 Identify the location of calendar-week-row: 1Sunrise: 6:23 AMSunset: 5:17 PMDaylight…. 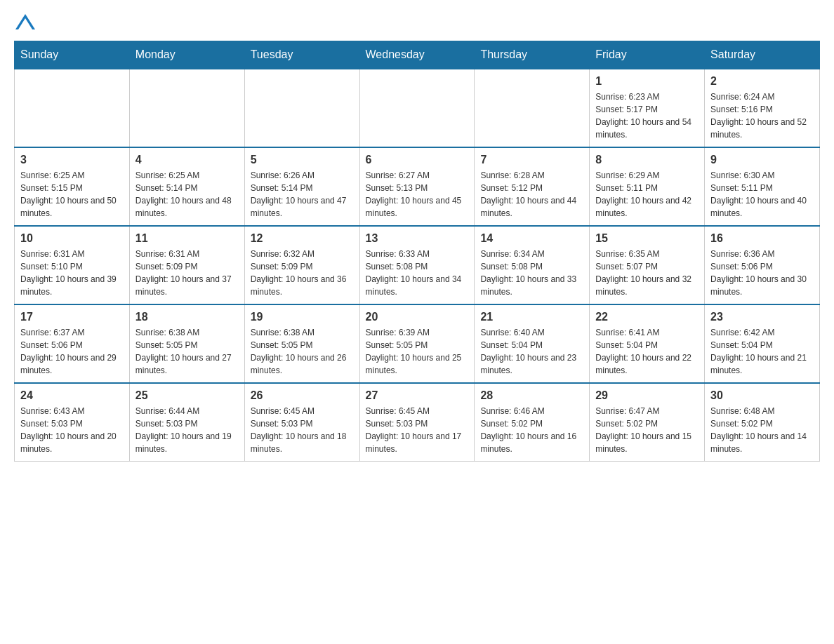
(417, 108).